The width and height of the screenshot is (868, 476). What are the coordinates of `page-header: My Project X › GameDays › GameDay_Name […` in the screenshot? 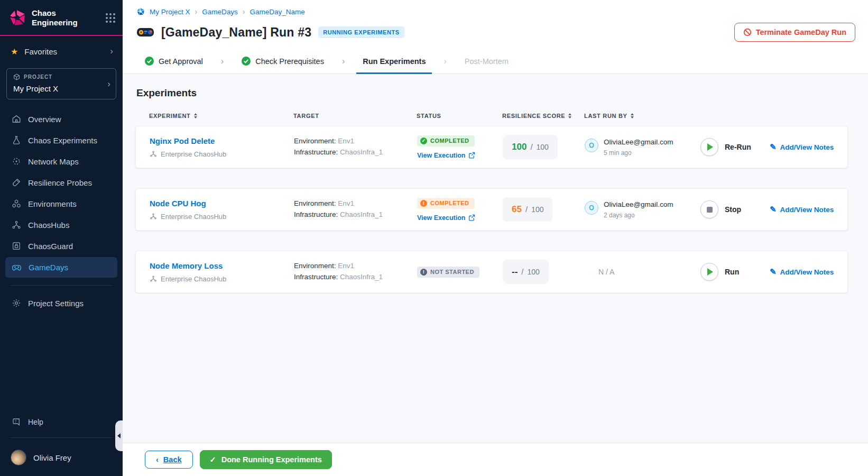 It's located at (495, 21).